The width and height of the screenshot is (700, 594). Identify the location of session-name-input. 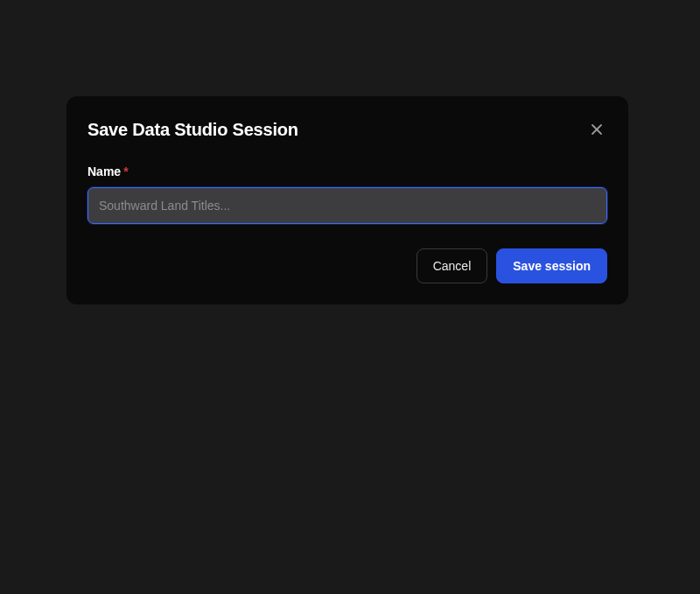
(347, 206).